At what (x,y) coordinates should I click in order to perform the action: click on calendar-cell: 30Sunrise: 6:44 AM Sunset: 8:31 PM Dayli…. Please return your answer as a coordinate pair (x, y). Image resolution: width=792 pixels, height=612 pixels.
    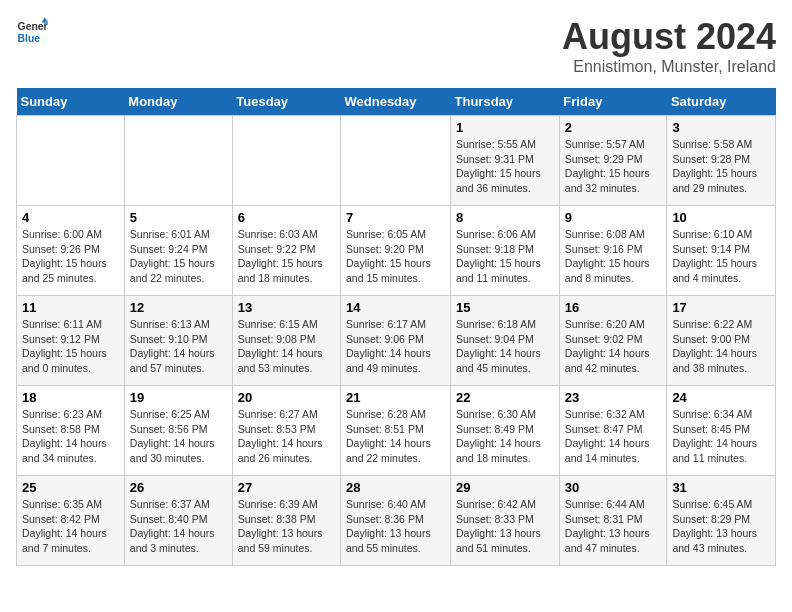
    Looking at the image, I should click on (613, 521).